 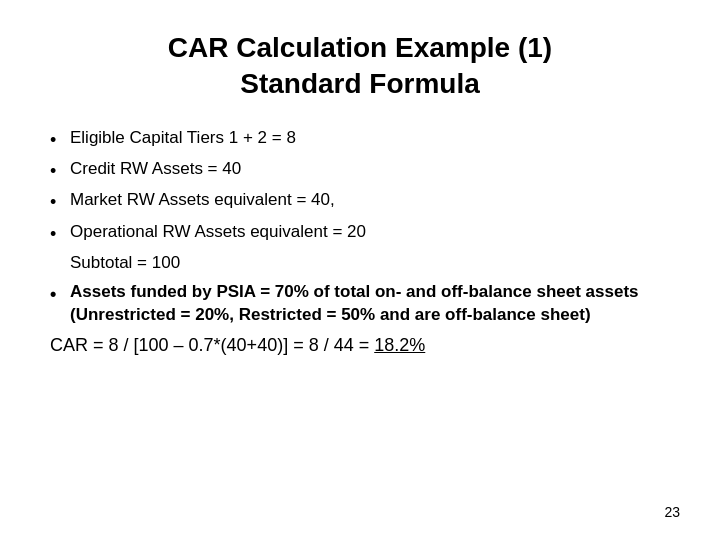 I want to click on bullet-item-4: • Operational RW Assets equivalent = 20, so click(x=365, y=234).